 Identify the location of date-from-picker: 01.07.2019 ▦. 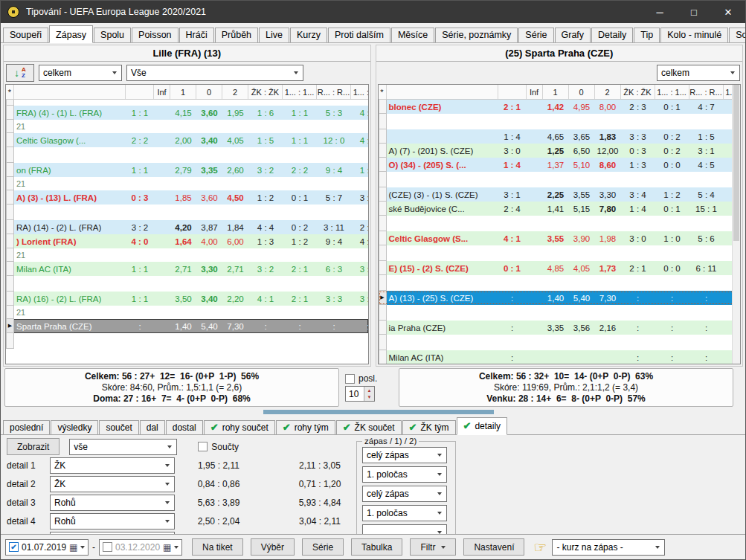
(47, 547).